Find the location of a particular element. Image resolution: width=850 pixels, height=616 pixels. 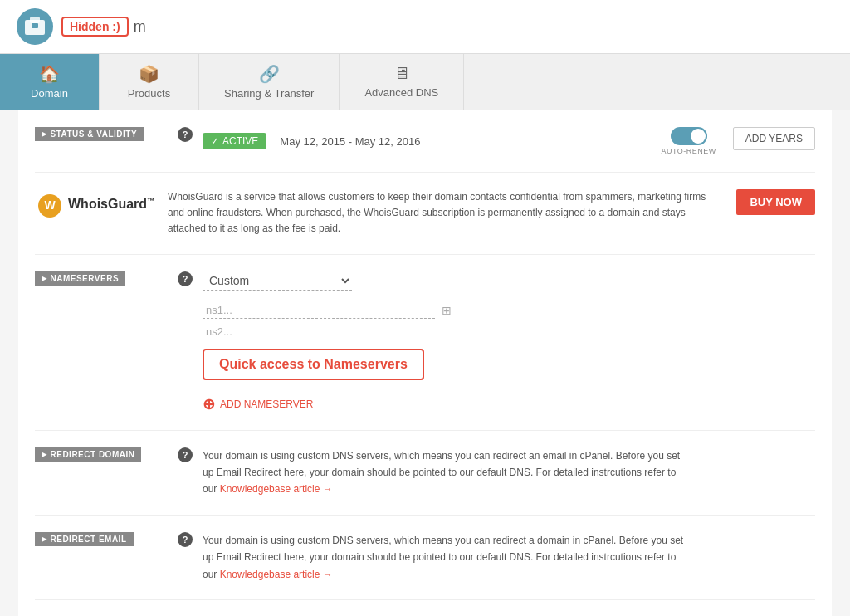

logo is located at coordinates (35, 27).